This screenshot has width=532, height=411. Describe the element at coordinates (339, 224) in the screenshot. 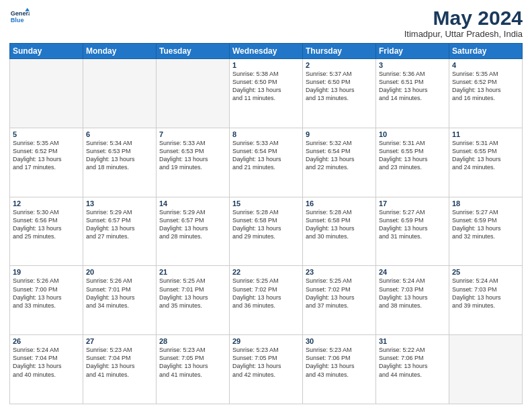

I see `day-info: Sunrise: 5:28 AMSunset: 6:58 PMDaylight:…` at that location.